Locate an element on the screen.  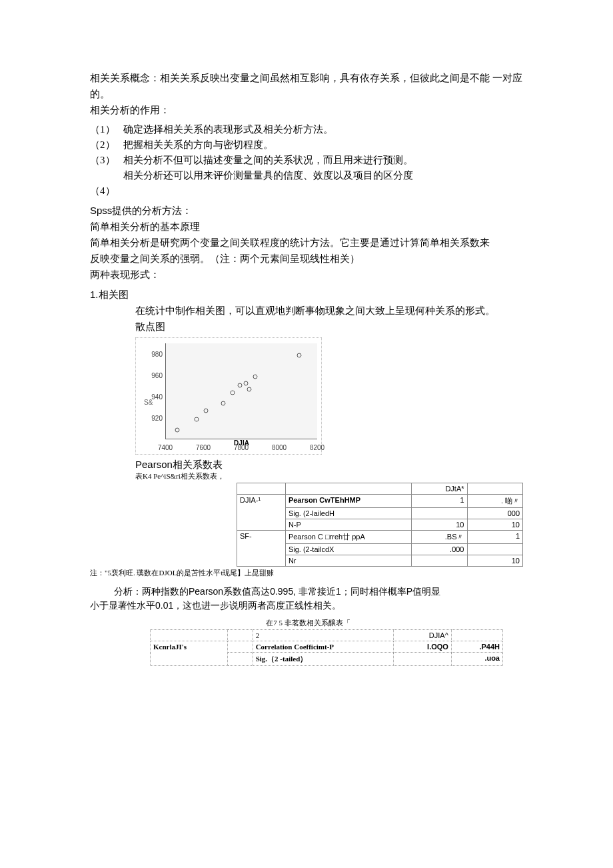
pearson-footnote: 注："5裵利旺. 璞数在DJOL的是苫性水平t现尾】上昆甜赇 is located at coordinates (308, 573).